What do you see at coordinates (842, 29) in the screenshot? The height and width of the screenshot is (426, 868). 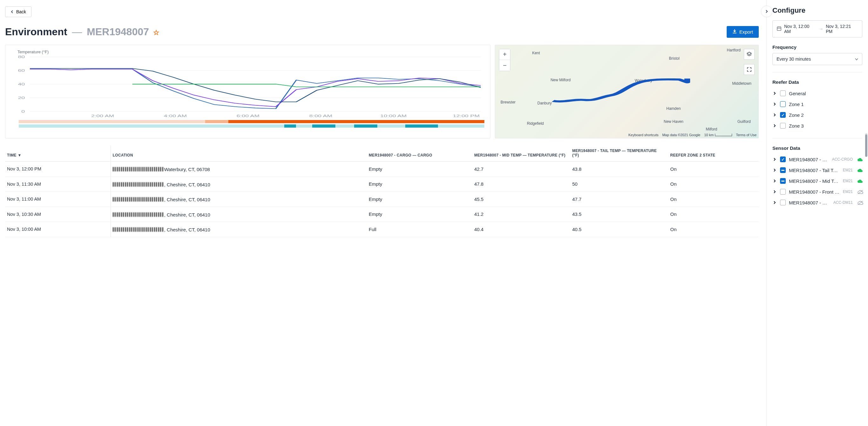 I see `date-end: Nov 3, 12:21 PM` at bounding box center [842, 29].